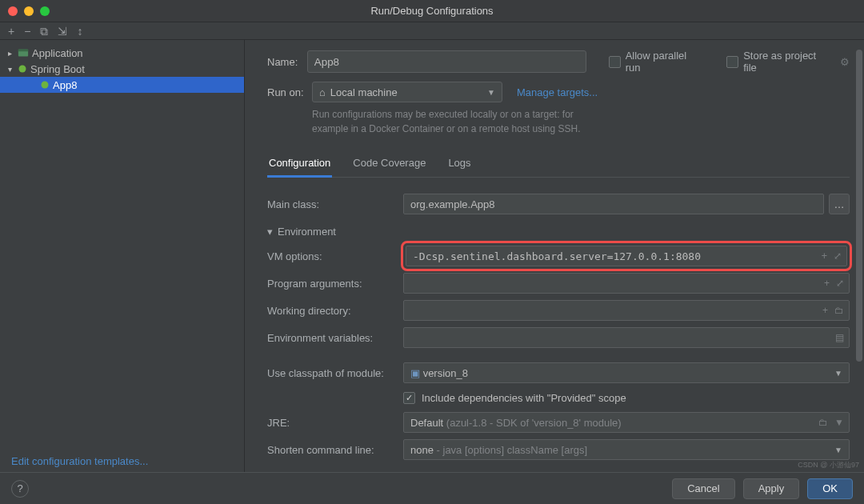 This screenshot has width=864, height=504. Describe the element at coordinates (335, 256) in the screenshot. I see `vm-options-label: VM options:` at that location.